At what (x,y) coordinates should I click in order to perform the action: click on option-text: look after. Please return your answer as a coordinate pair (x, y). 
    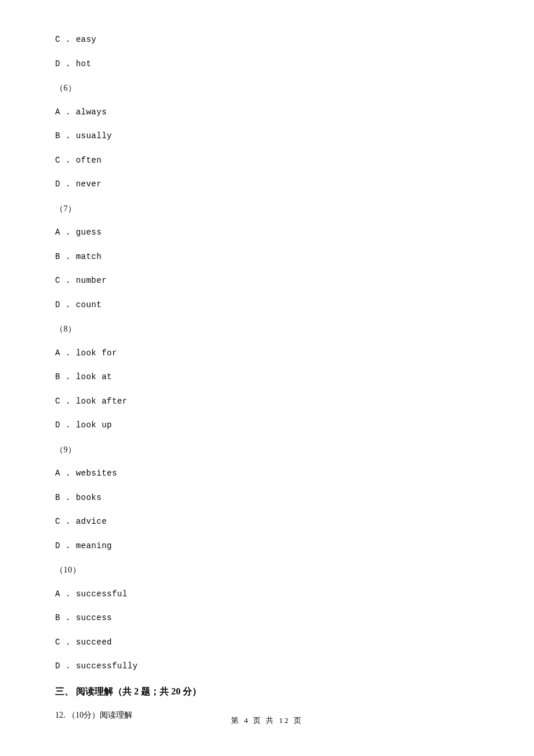
    Looking at the image, I should click on (102, 401).